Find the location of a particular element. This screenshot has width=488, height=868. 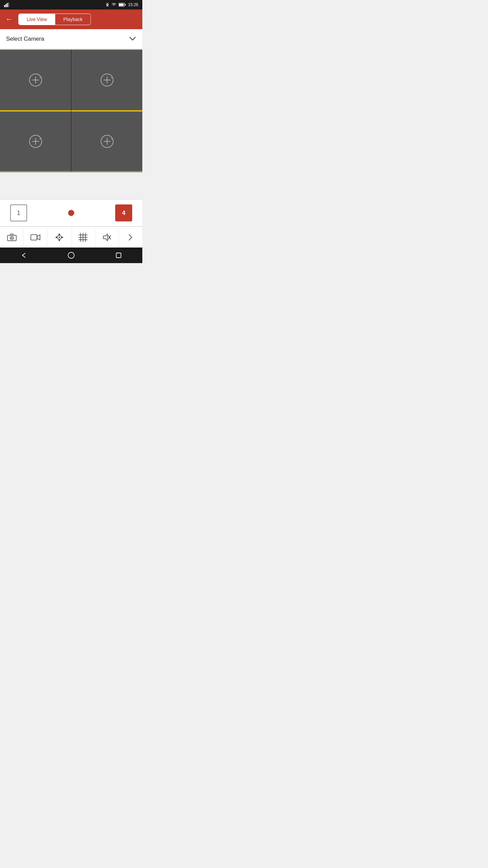

status-bar-left is located at coordinates (7, 5).